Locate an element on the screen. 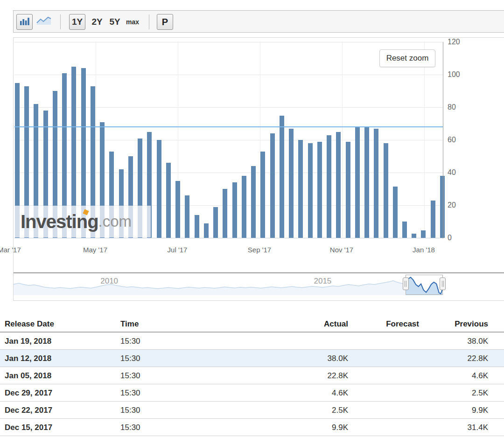 Image resolution: width=504 pixels, height=444 pixels. bar-chart-type-button is located at coordinates (24, 22).